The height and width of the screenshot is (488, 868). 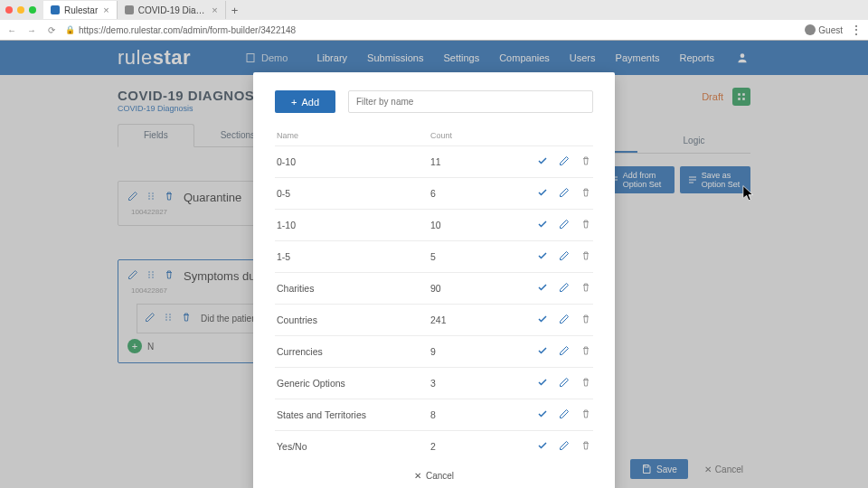 I want to click on row-count: 241, so click(x=467, y=320).